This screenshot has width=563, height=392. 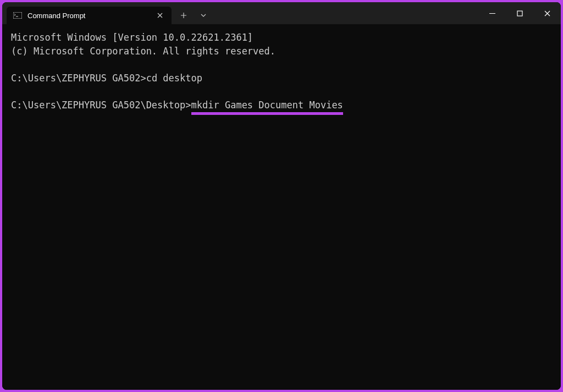 I want to click on terminal-prompt: C:\Users\ZEPHYRUS GA502>, so click(x=79, y=78).